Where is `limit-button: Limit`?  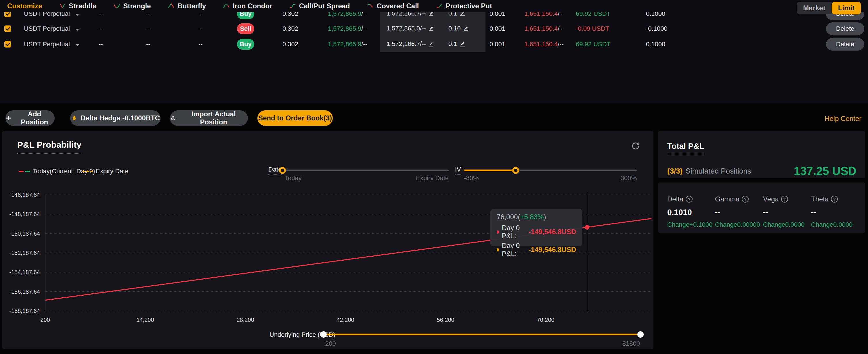 limit-button: Limit is located at coordinates (846, 8).